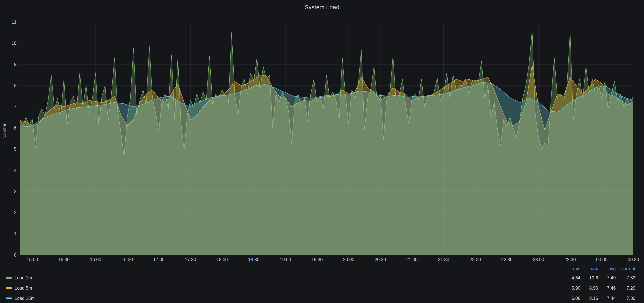 This screenshot has height=303, width=644. What do you see at coordinates (15, 170) in the screenshot?
I see `y-tick-label: 4` at bounding box center [15, 170].